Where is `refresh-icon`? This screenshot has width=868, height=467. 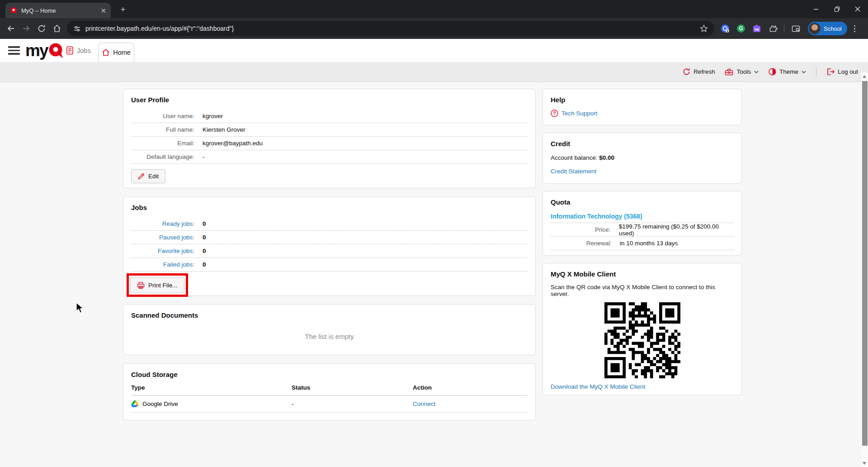 refresh-icon is located at coordinates (686, 71).